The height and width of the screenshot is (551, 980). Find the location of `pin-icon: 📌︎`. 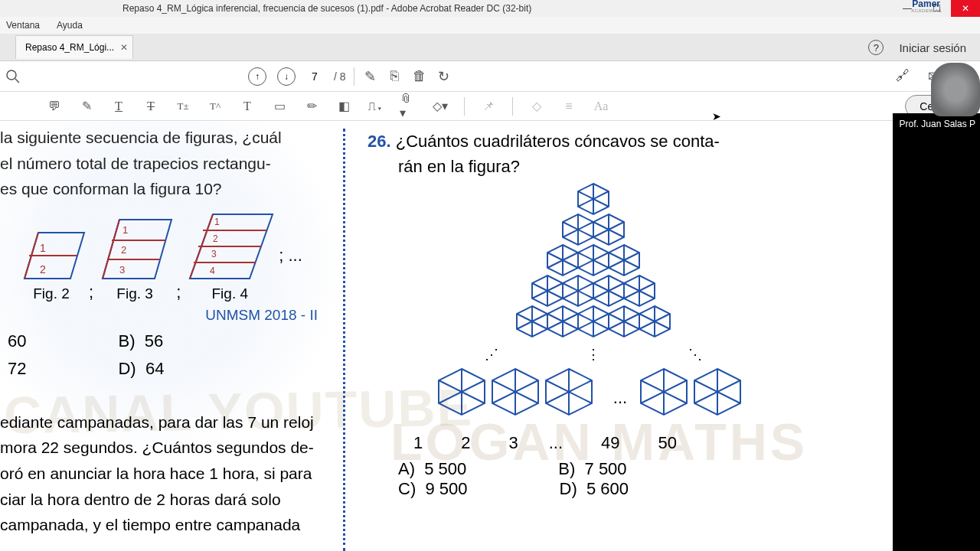

pin-icon: 📌︎ is located at coordinates (488, 106).